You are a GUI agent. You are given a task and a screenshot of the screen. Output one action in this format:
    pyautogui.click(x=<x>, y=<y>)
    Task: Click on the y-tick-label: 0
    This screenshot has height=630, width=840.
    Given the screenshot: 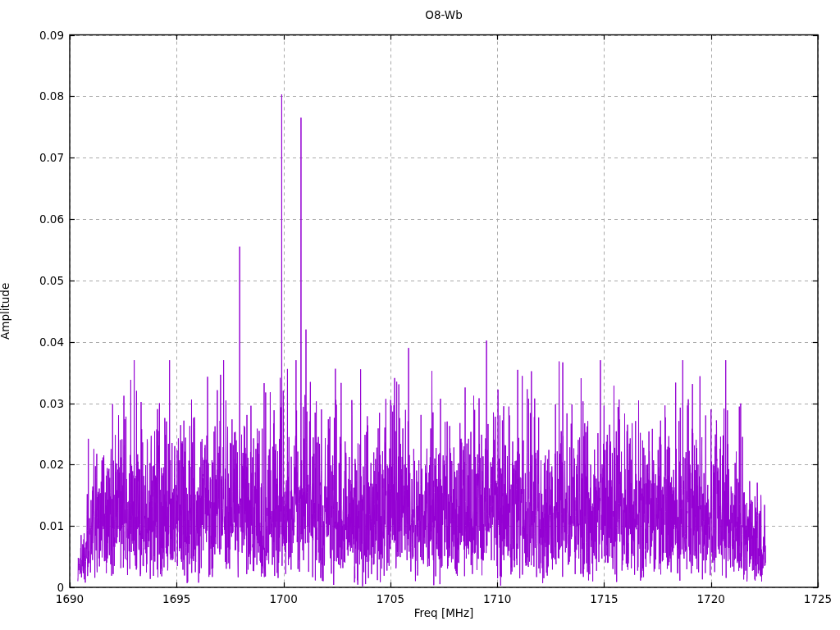 What is the action you would take?
    pyautogui.click(x=35, y=587)
    